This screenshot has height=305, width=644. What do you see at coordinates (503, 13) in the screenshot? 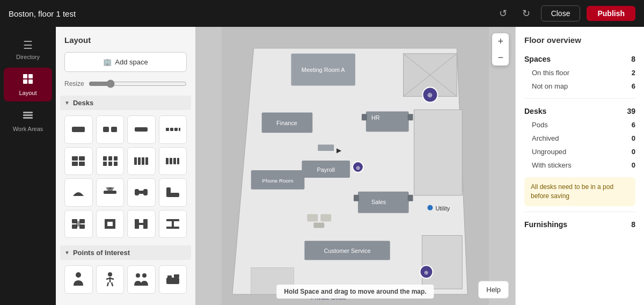
I see `undo-button: ↺` at bounding box center [503, 13].